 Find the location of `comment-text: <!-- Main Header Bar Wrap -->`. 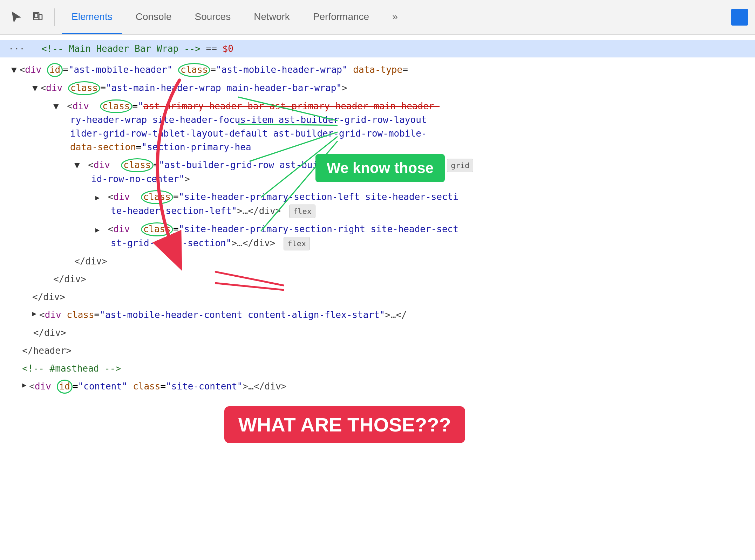

comment-text: <!-- Main Header Bar Wrap --> is located at coordinates (121, 49).